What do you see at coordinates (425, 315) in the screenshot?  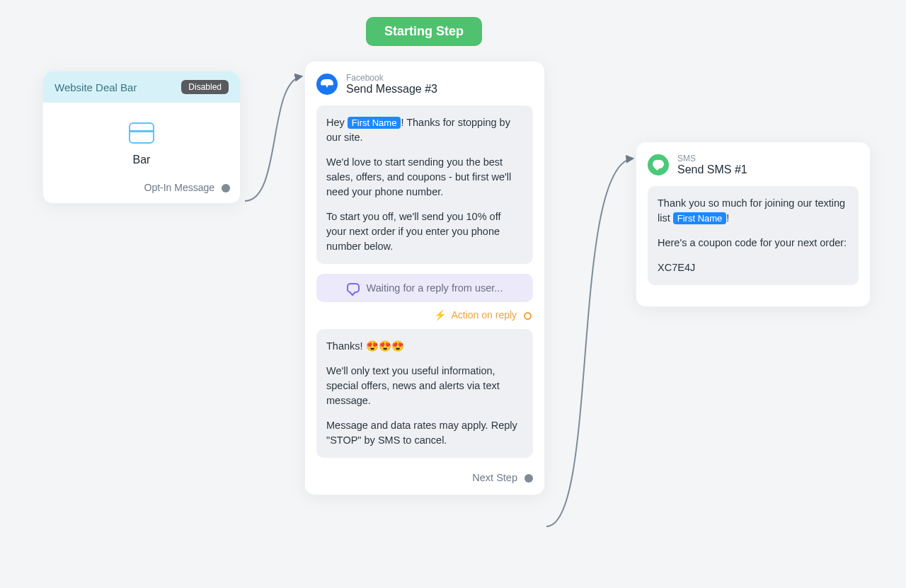 I see `action-on-reply-row: ⚡ Action on reply` at bounding box center [425, 315].